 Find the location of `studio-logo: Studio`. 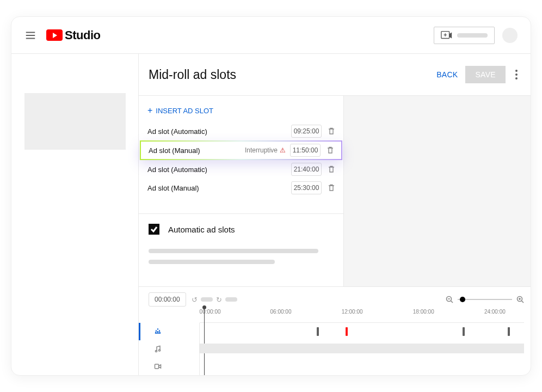

studio-logo: Studio is located at coordinates (73, 35).